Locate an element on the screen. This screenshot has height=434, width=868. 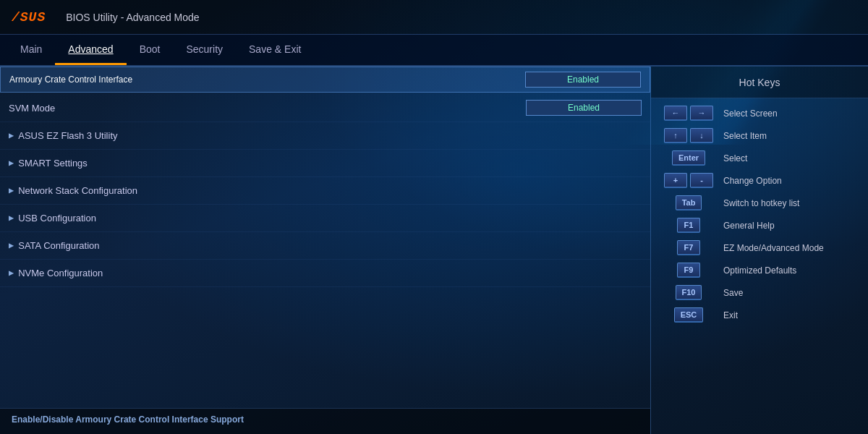
menu-row-value: Enabled is located at coordinates (584, 108).